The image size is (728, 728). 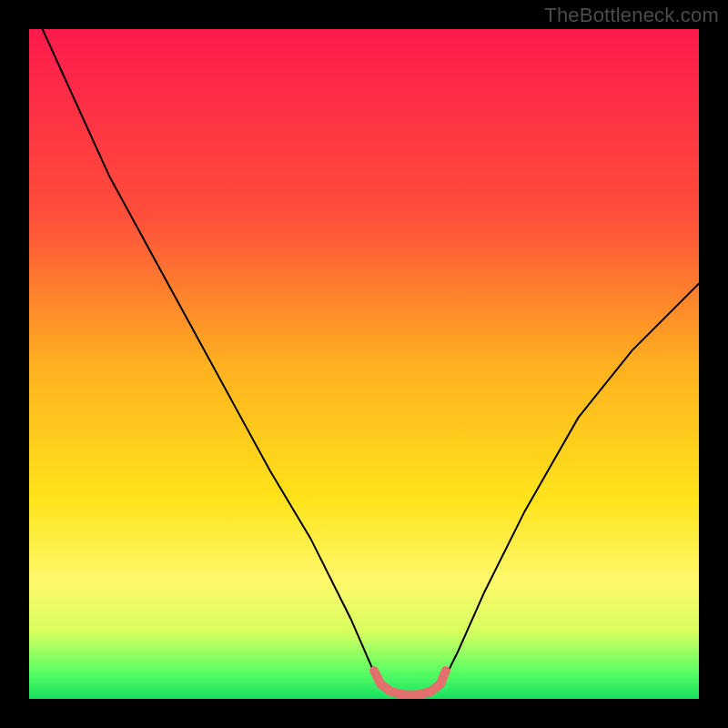 What do you see at coordinates (632, 15) in the screenshot?
I see `watermark-text: TheBottleneck.com` at bounding box center [632, 15].